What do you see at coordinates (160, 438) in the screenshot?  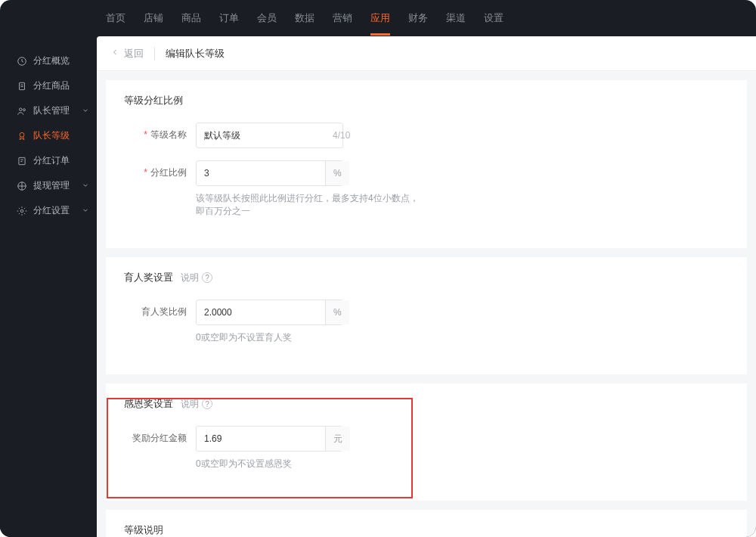 I see `amount-label: 奖励分红金额` at bounding box center [160, 438].